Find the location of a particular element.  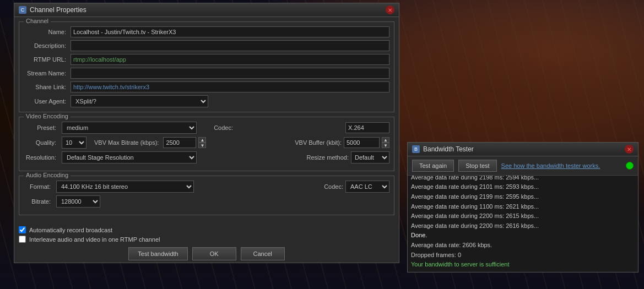

vbv-down-button: ▼ is located at coordinates (202, 145).